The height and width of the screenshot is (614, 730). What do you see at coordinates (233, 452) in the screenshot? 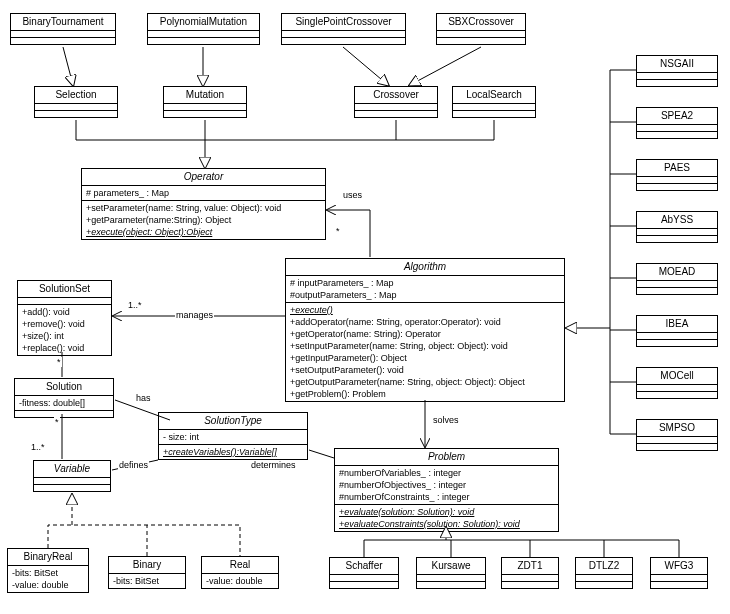
I see `op: +createVariables():Variable[]` at bounding box center [233, 452].